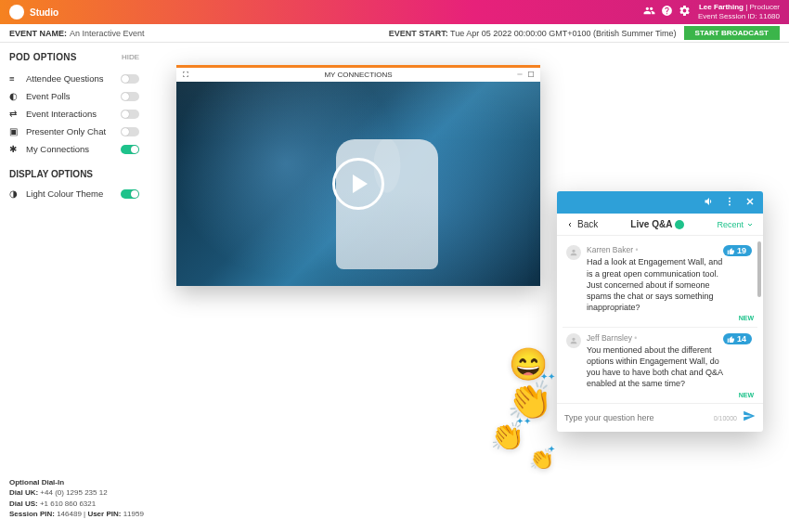 This screenshot has width=789, height=532. Describe the element at coordinates (130, 58) in the screenshot. I see `hide-link: HIDE` at that location.